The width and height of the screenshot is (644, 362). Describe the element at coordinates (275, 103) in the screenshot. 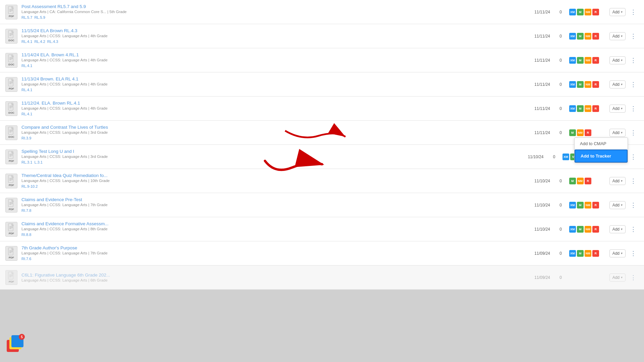

I see `row-title: 11/12/24. ELA. Brown RL.4.1` at that location.